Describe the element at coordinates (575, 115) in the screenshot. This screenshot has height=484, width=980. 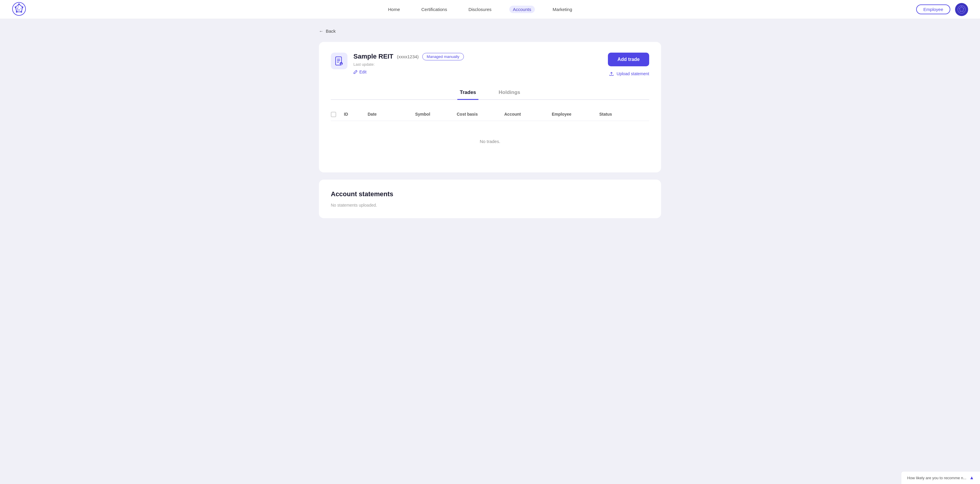
I see `col-employee: Employee` at that location.